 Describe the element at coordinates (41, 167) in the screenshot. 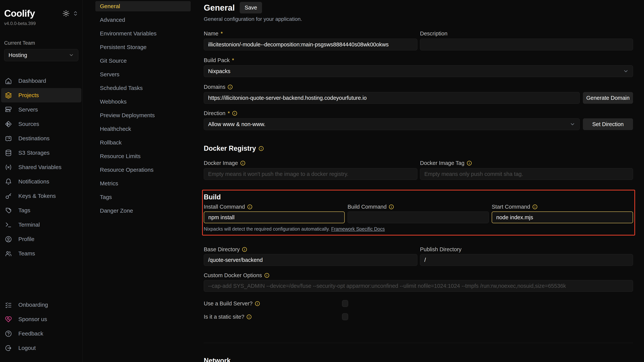

I see `sidebar-nav: Dashboard Projects Servers Sources Desti…` at that location.